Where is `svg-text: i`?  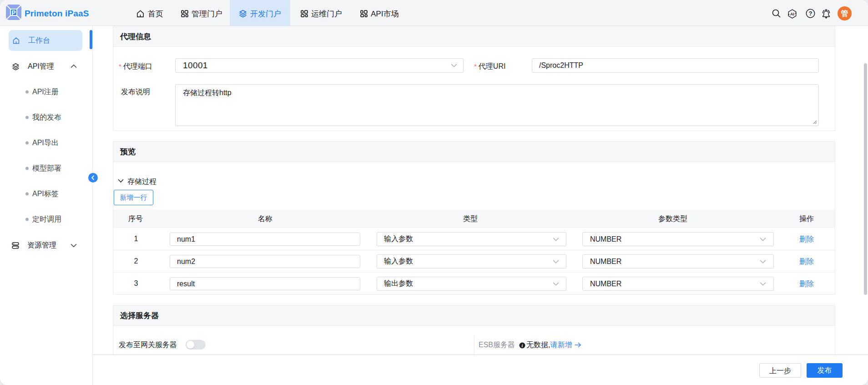
svg-text: i is located at coordinates (522, 346).